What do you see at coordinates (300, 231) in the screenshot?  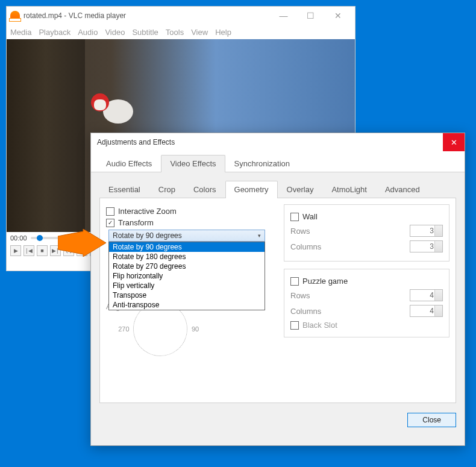 I see `wall-rows-label: Rows` at bounding box center [300, 231].